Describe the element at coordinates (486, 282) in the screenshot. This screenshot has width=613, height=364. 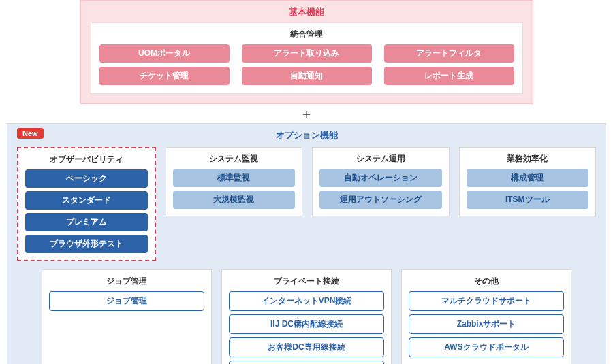
I see `card-title: その他` at that location.